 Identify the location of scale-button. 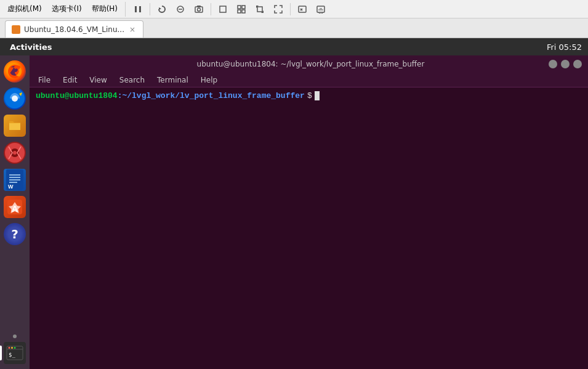
(260, 9).